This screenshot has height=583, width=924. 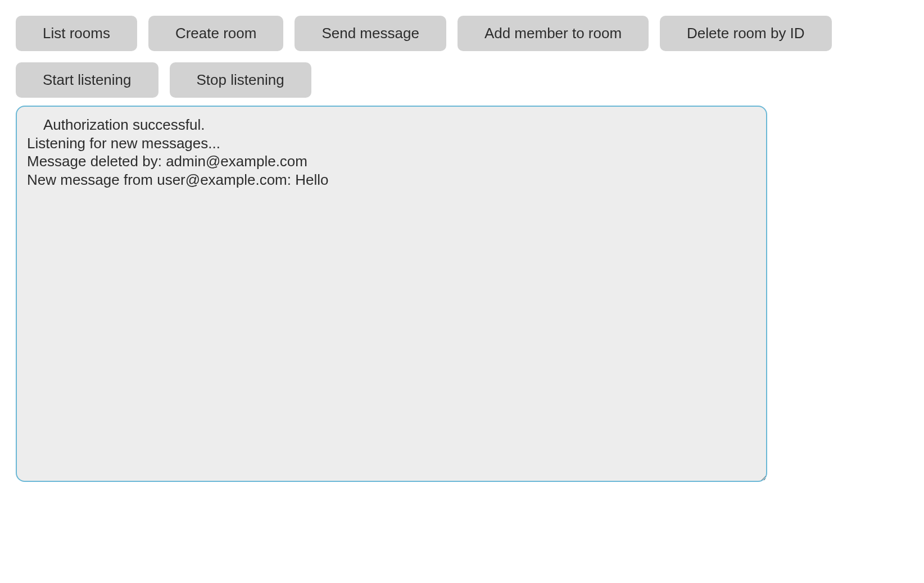 I want to click on stop-listening-button: Stop listening, so click(x=241, y=80).